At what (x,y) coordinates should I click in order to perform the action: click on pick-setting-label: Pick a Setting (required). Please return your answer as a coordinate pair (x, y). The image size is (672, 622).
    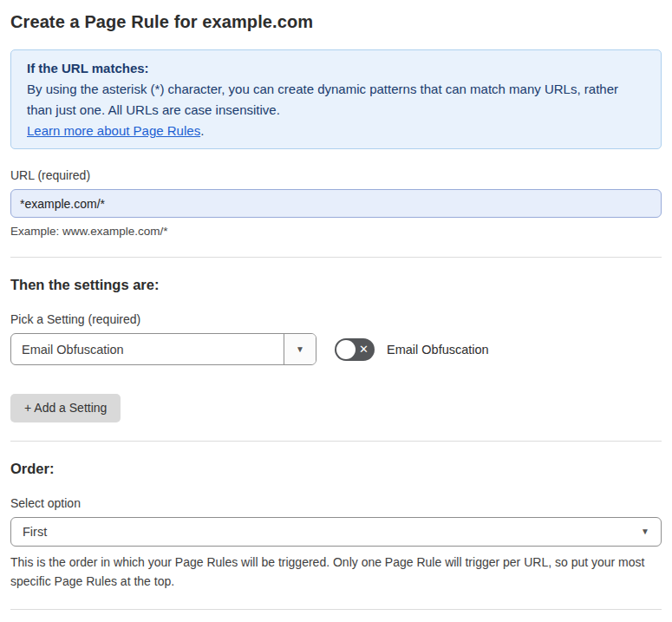
    Looking at the image, I should click on (336, 319).